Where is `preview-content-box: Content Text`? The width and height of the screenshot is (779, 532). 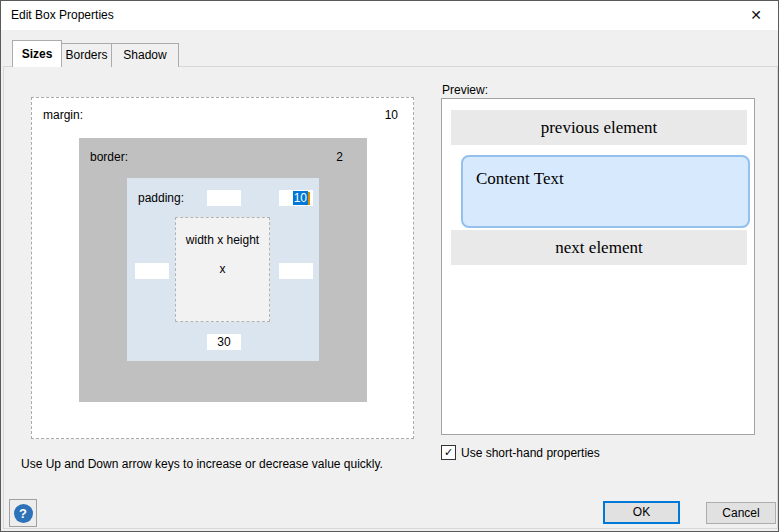 preview-content-box: Content Text is located at coordinates (606, 192).